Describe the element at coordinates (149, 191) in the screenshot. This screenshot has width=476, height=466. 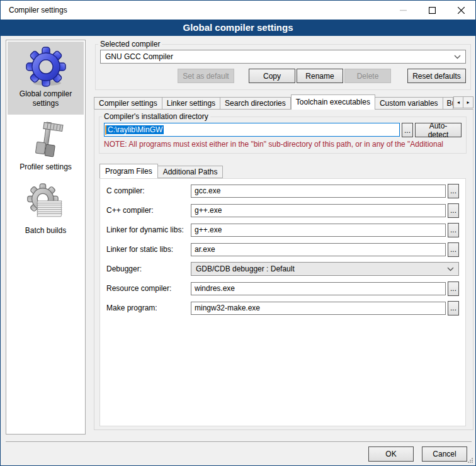
I see `c-compiler-label: C compiler:` at that location.